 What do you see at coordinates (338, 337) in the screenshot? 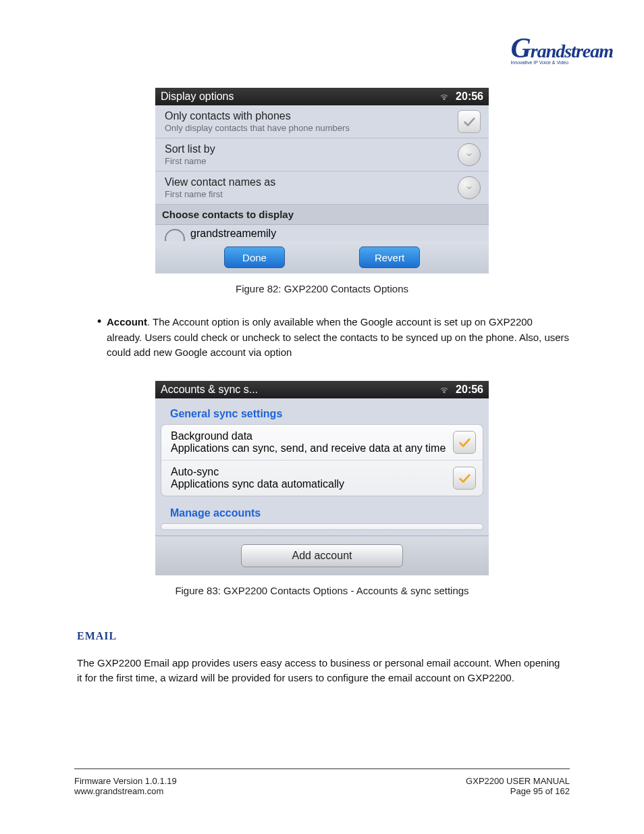
I see `bullet-body: . The Account option is only available w…` at bounding box center [338, 337].